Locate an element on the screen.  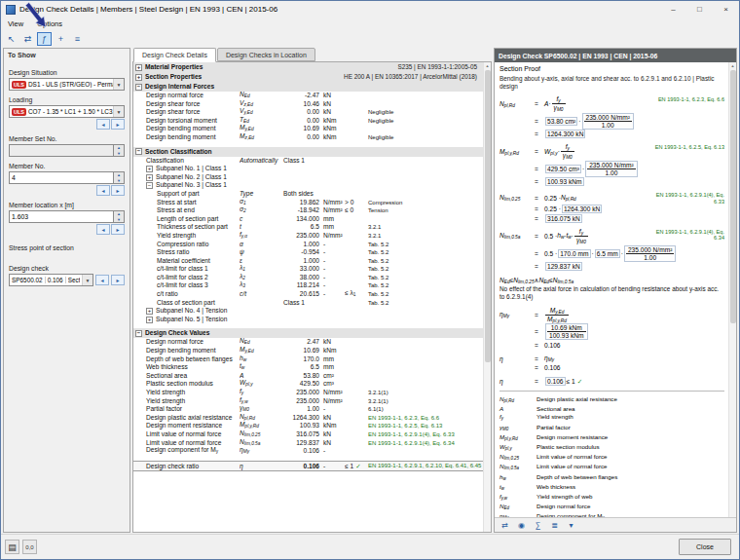
table-row: ClassificationAutomaticallyClass 1 is located at coordinates (308, 162).